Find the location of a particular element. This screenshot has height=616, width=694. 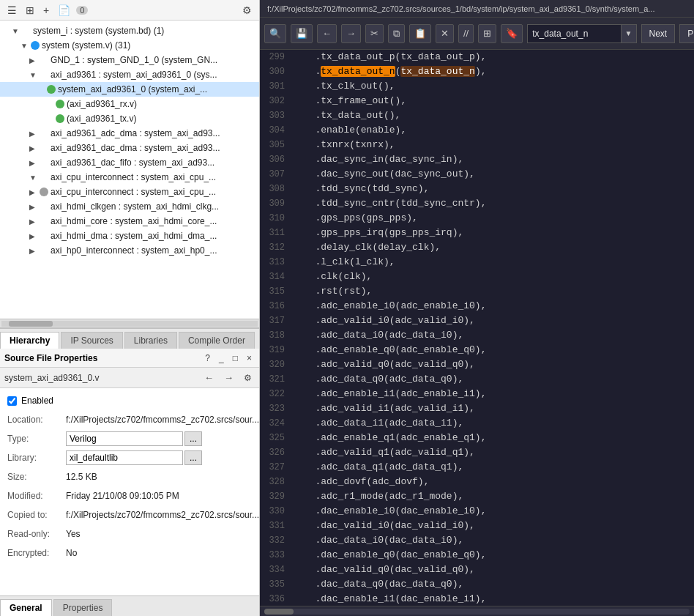

tree-label: (axi_ad9361_rx.v) is located at coordinates (102, 104).